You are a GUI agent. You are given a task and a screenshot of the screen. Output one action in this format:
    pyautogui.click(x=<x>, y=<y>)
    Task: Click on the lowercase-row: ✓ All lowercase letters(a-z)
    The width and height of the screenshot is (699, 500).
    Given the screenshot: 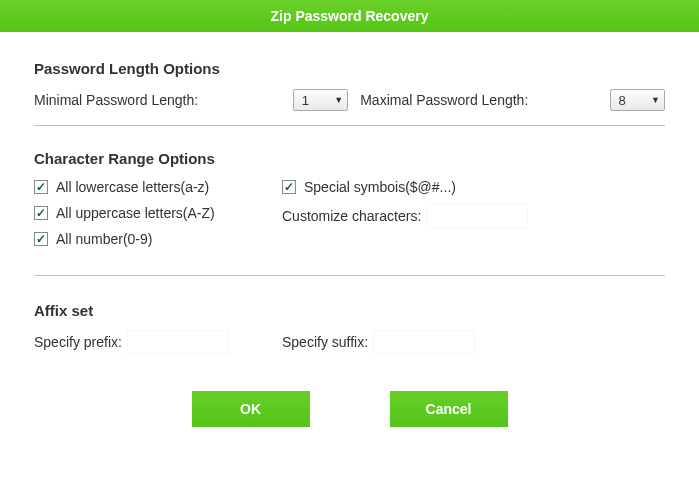 What is the action you would take?
    pyautogui.click(x=158, y=187)
    